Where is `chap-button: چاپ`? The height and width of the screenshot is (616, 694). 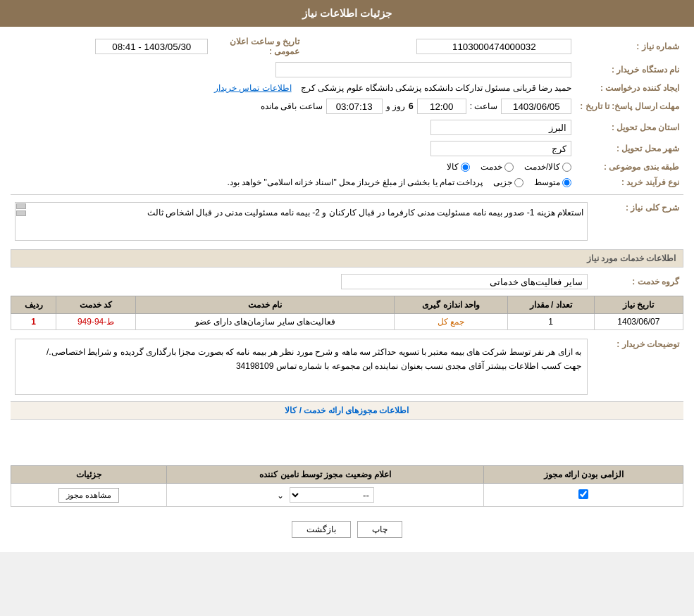
chap-button: چاپ is located at coordinates (380, 529).